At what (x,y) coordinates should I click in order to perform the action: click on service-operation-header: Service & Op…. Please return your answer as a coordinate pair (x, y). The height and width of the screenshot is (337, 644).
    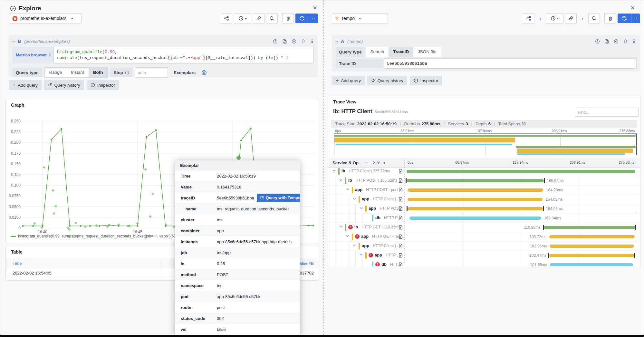
    Looking at the image, I should click on (348, 163).